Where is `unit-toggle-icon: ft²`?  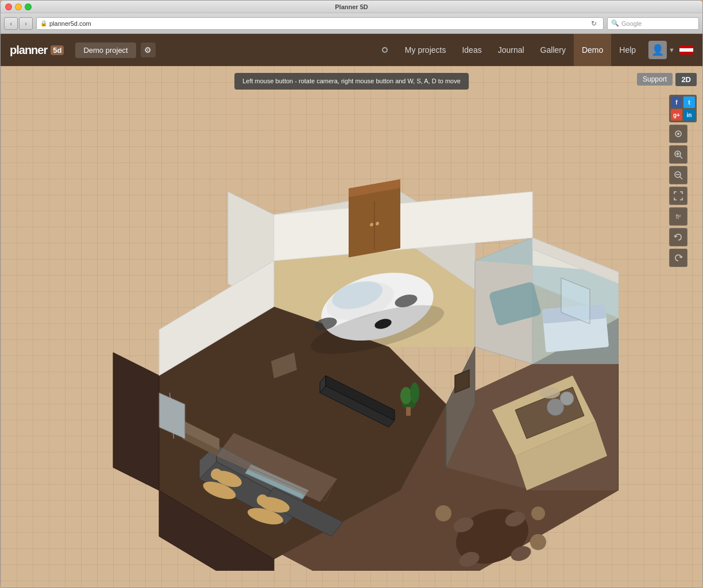 unit-toggle-icon: ft² is located at coordinates (678, 216).